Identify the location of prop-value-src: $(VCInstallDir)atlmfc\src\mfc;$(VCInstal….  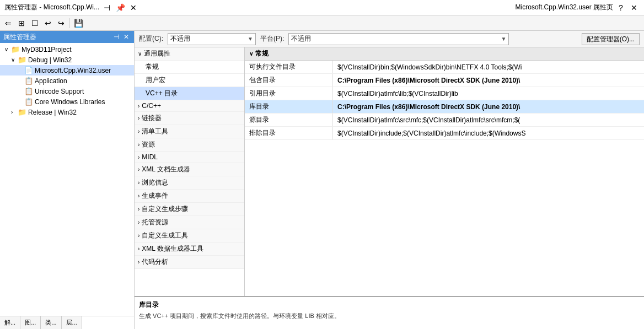
(489, 120).